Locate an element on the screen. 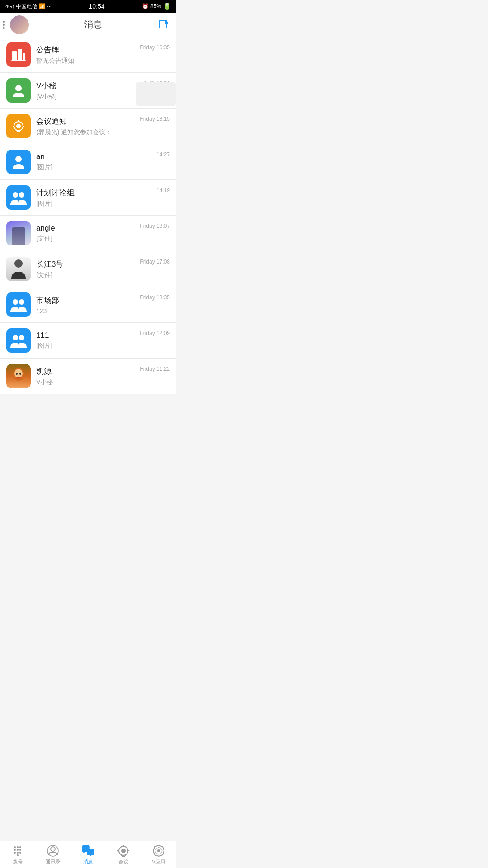 Image resolution: width=488 pixels, height=868 pixels. avatar-angle is located at coordinates (19, 233).